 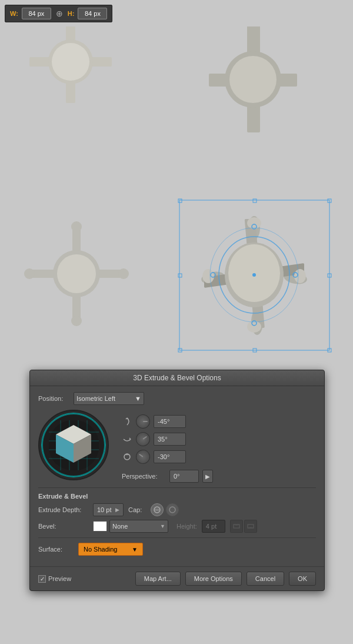 I want to click on z-rotation-icon, so click(x=127, y=457).